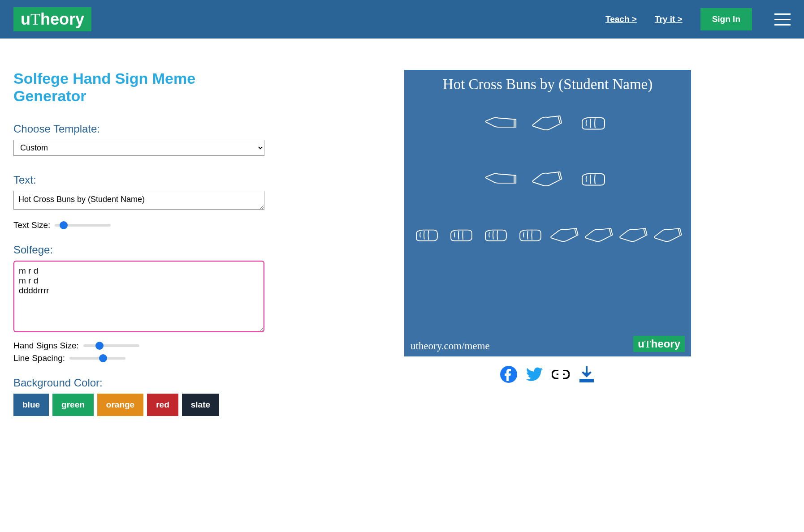 The image size is (804, 532). Describe the element at coordinates (669, 19) in the screenshot. I see `nav-try: Try it >` at that location.